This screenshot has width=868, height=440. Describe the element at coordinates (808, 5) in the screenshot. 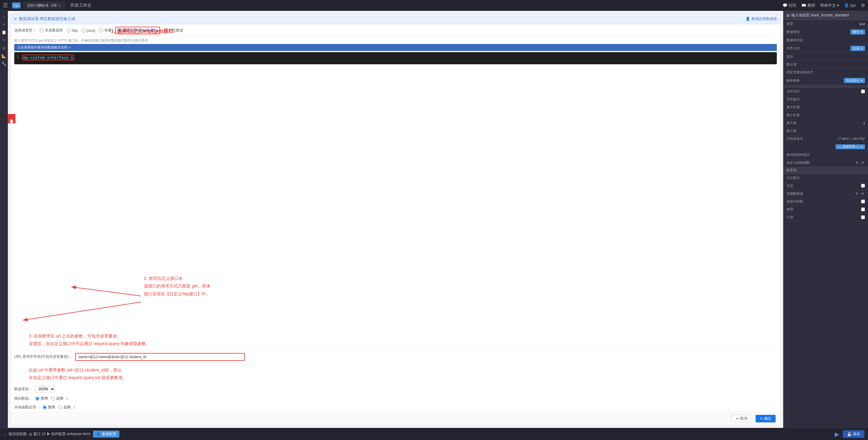

I see `tutorial-button: 📖 教程` at that location.